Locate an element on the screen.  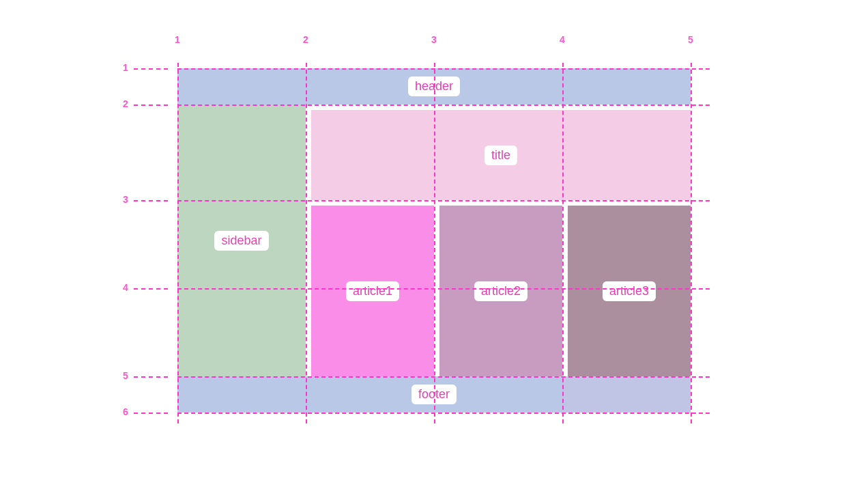
row-number-6: 6 is located at coordinates (126, 412).